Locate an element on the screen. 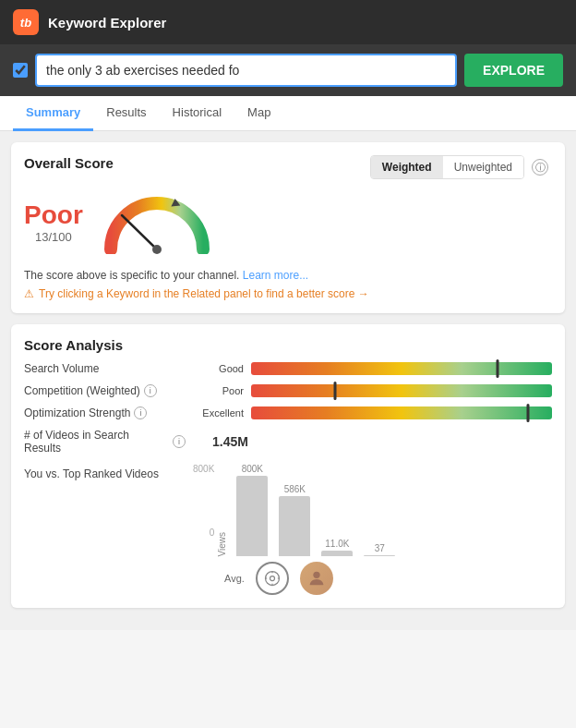  chart-area: 800K 0 Views 800K 586K is located at coordinates (373, 529).